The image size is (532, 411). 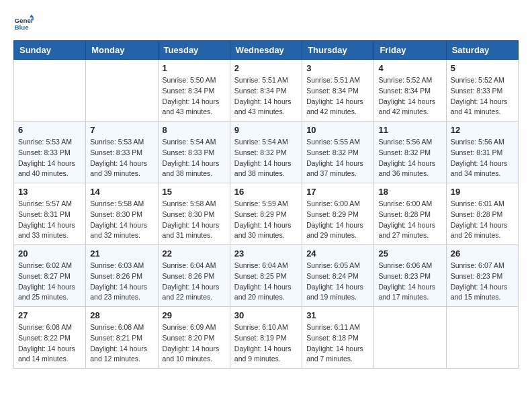 What do you see at coordinates (482, 276) in the screenshot?
I see `calendar-cell: 26Sunrise: 6:07 AM Sunset: 8:23 PM Dayli…` at bounding box center [482, 276].